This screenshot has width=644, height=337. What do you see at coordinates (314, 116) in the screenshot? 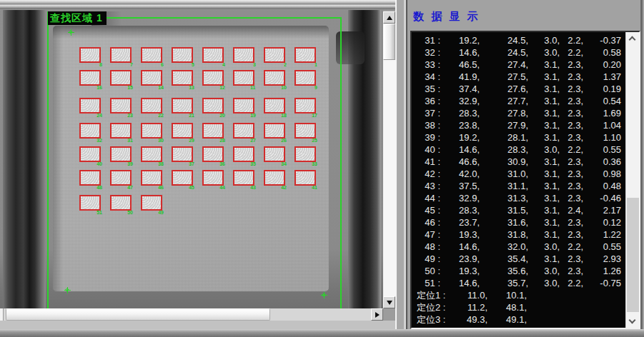
I see `box-number-label: 17` at bounding box center [314, 116].